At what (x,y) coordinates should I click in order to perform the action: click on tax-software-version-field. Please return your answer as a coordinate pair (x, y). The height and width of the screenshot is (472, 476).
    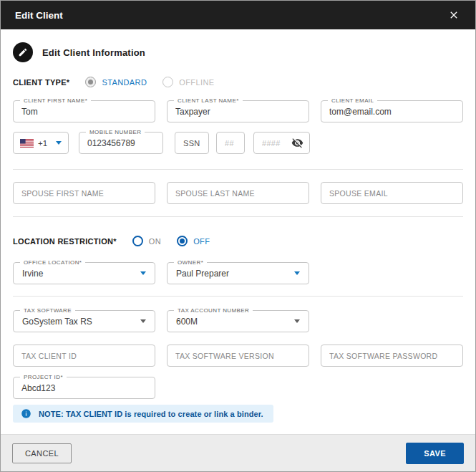
    Looking at the image, I should click on (238, 355).